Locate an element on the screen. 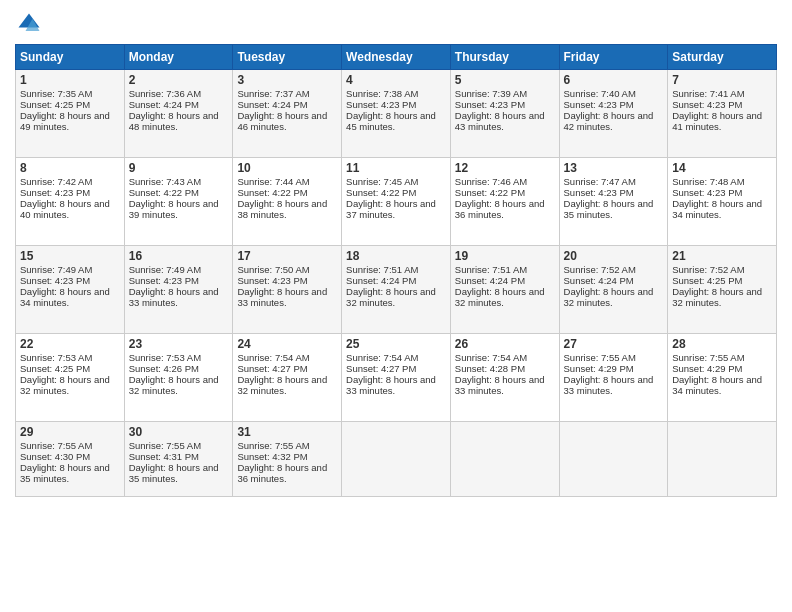 The image size is (792, 612). day-number: 14 is located at coordinates (722, 168).